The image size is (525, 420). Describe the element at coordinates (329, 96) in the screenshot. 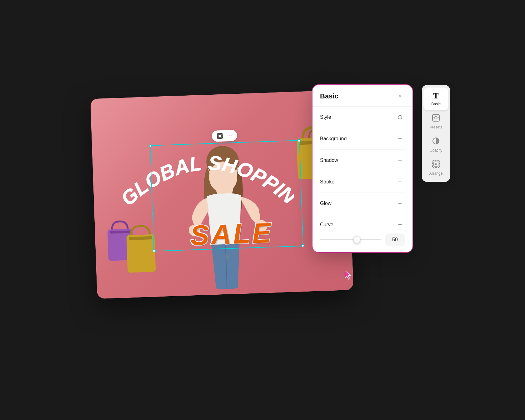

I see `panel-title: Basic` at that location.